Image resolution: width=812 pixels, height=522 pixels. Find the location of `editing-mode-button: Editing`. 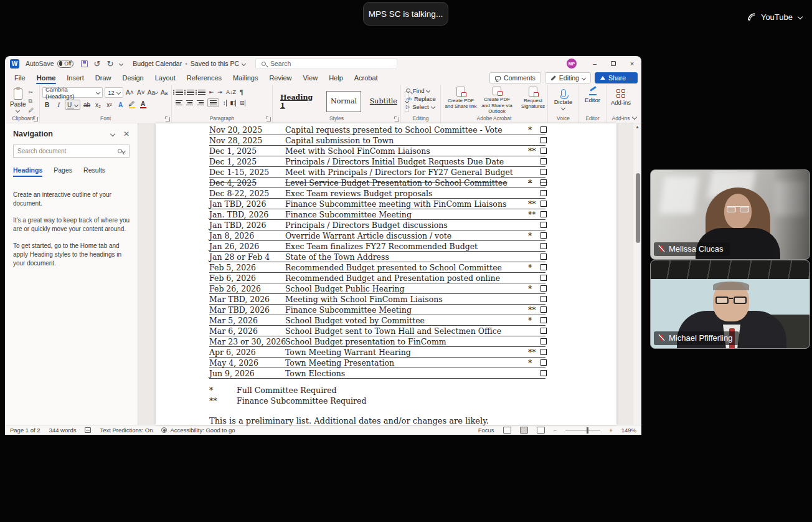

editing-mode-button: Editing is located at coordinates (568, 78).